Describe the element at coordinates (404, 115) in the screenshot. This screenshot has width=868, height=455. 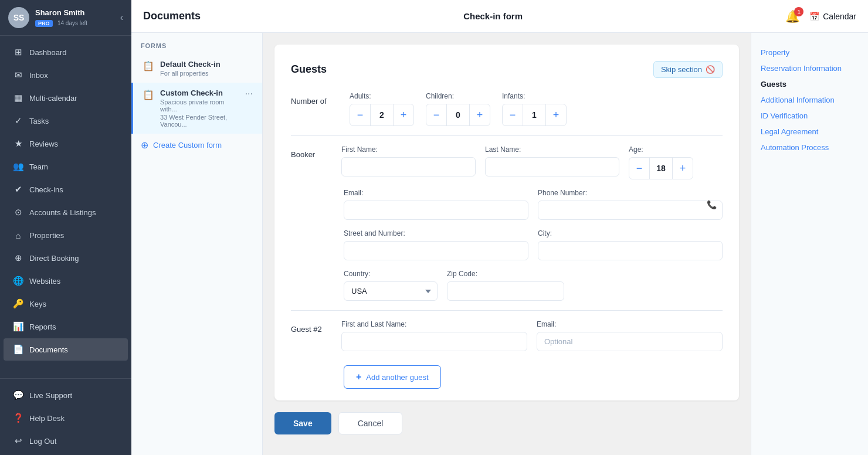
I see `adults-increment-button: +` at that location.